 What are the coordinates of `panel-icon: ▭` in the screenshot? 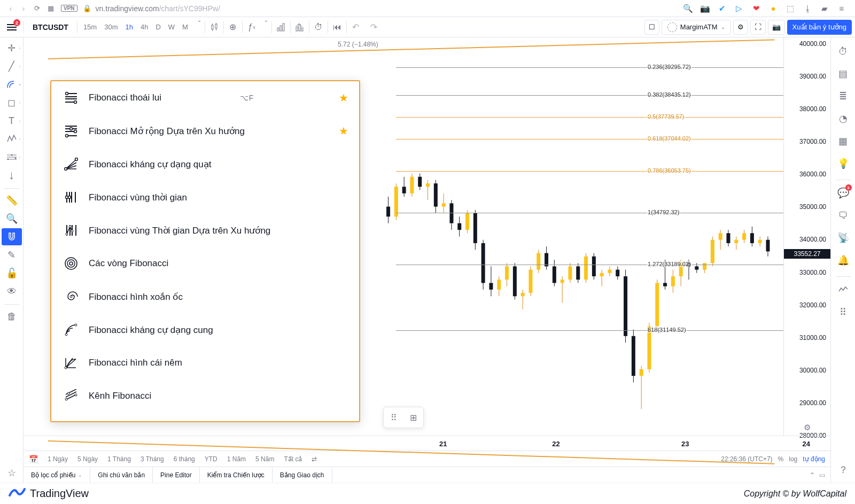 It's located at (822, 475).